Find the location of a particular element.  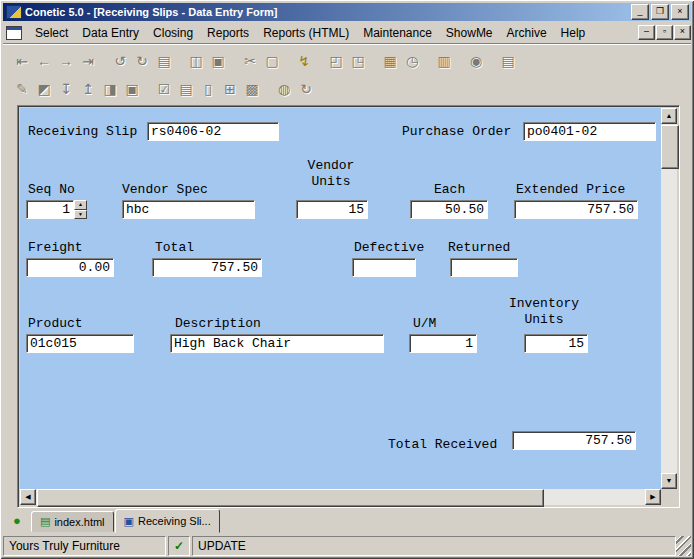

paste-icon: ▣ is located at coordinates (218, 61).